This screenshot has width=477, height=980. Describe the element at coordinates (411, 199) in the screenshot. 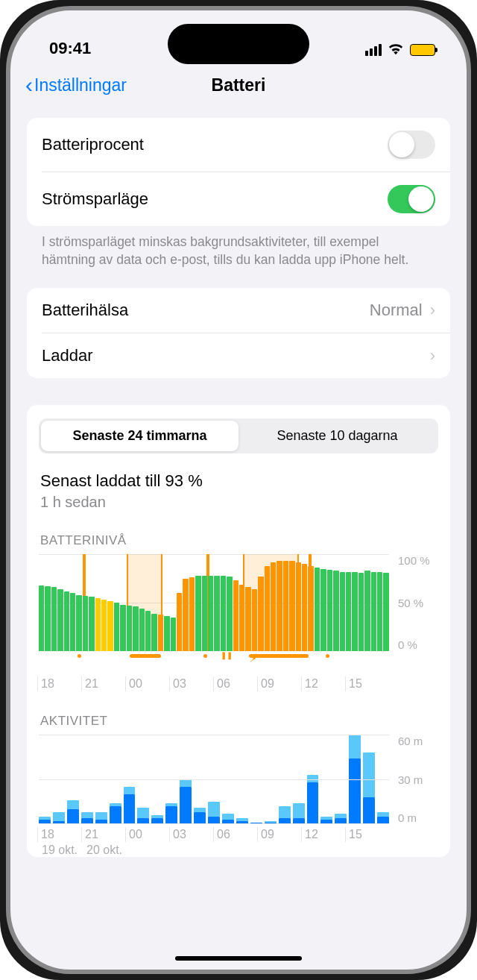

I see `low-power-toggle` at that location.